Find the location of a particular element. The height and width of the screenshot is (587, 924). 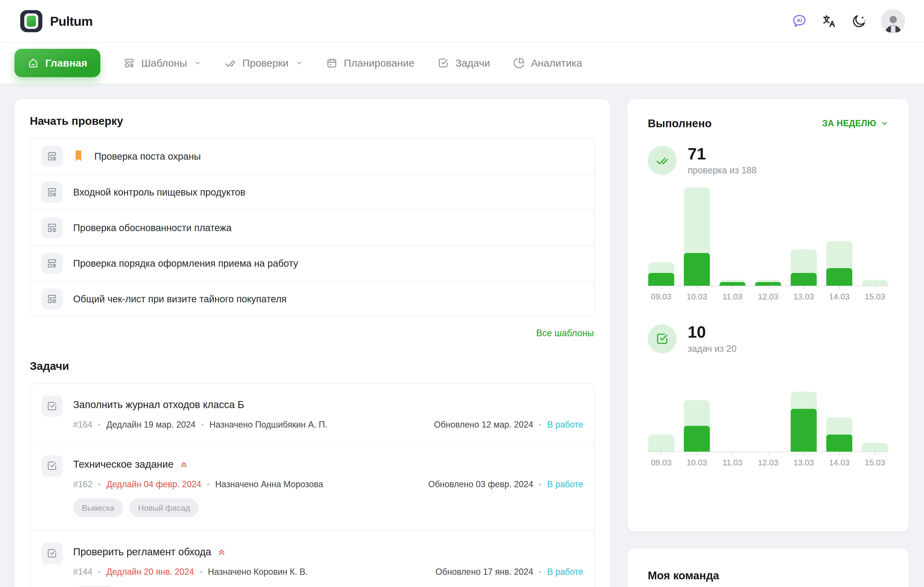

template-title: Общий чек-лист при визите тайного покупа… is located at coordinates (180, 299).